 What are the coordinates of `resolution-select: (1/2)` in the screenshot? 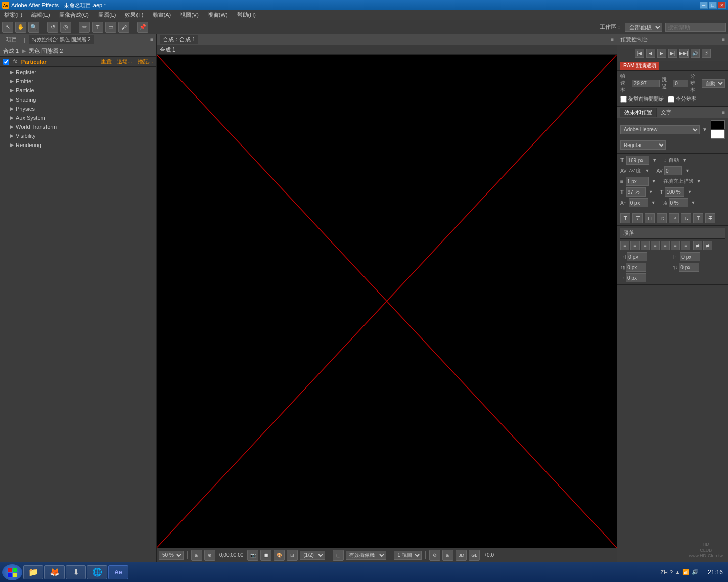 It's located at (312, 555).